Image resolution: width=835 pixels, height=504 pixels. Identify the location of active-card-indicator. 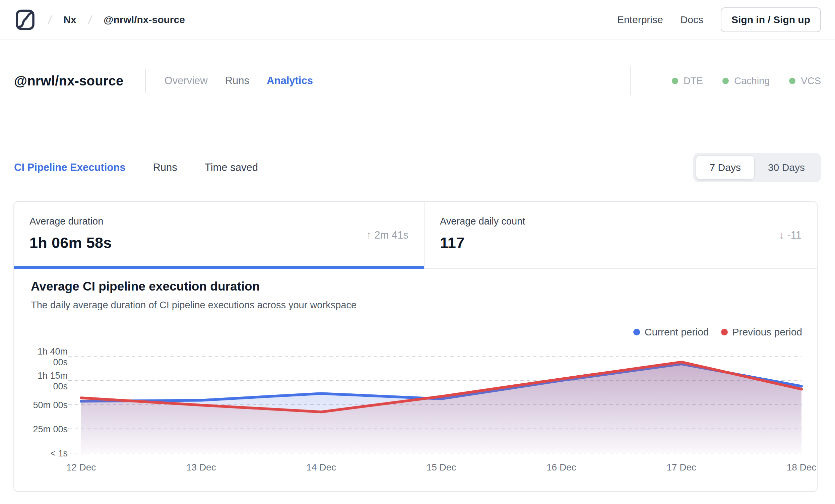
(219, 267).